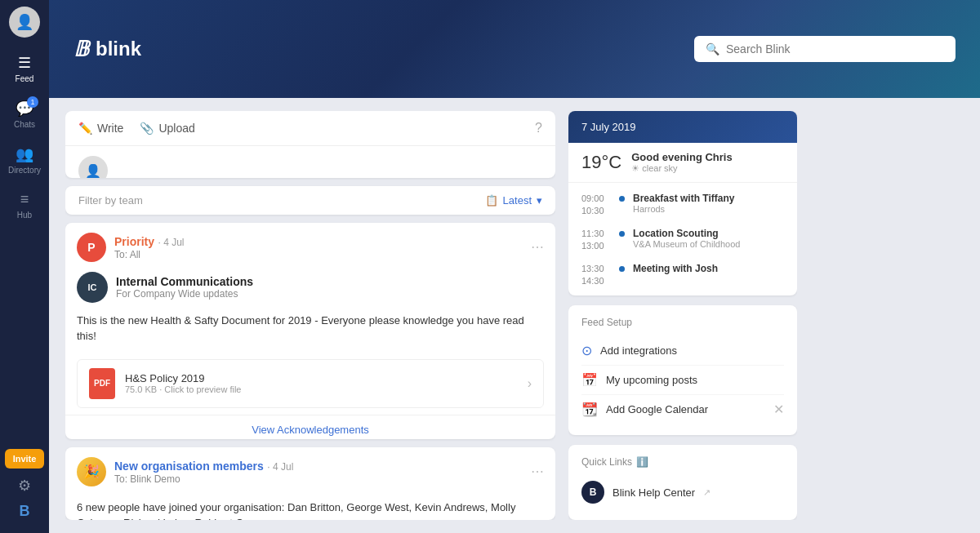  Describe the element at coordinates (539, 201) in the screenshot. I see `chevron-down-icon: ▾` at that location.